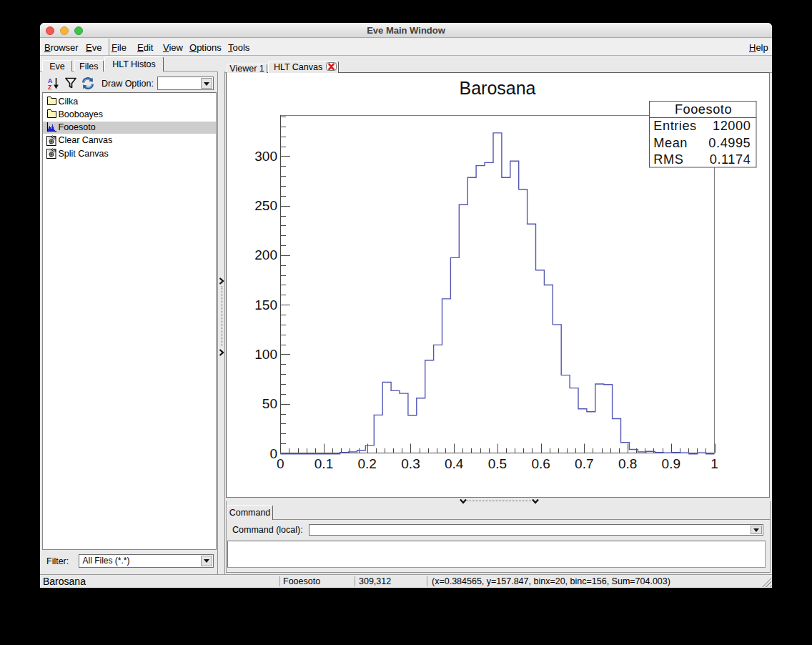 The image size is (812, 645). What do you see at coordinates (50, 86) in the screenshot?
I see `svg-text: Z` at bounding box center [50, 86].